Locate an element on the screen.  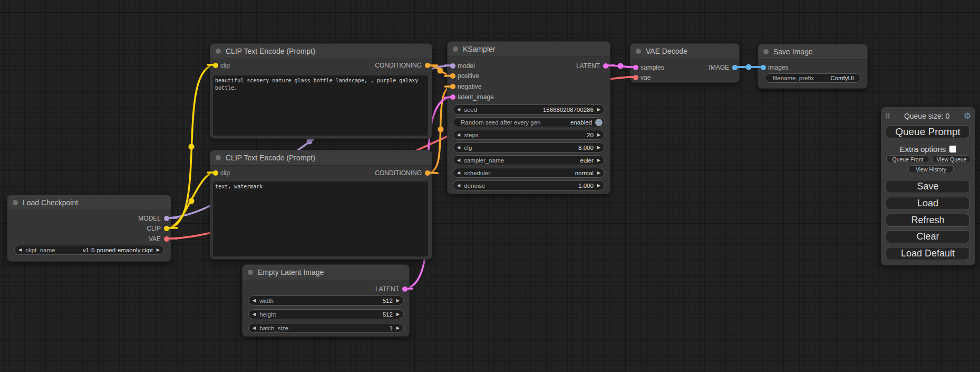
node-title-bar: Empty Latent Image is located at coordinates (326, 272).